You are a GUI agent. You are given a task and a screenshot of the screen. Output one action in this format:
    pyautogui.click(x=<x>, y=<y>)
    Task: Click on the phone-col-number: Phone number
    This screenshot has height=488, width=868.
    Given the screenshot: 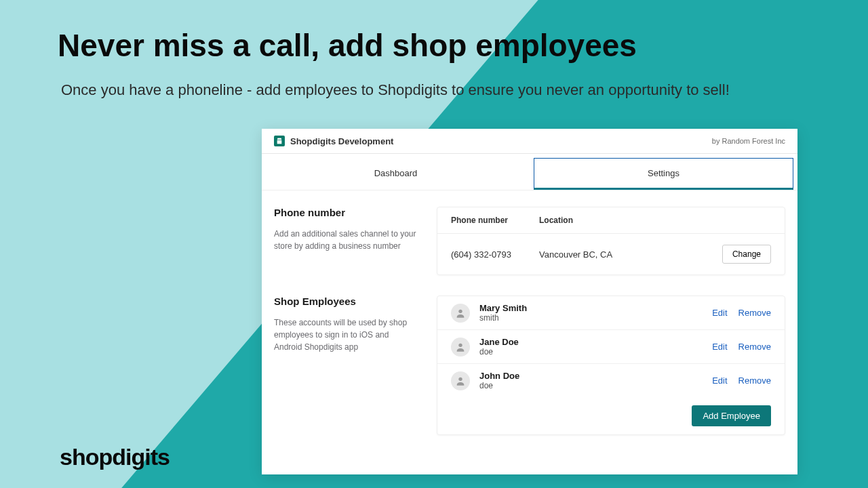 What is the action you would take?
    pyautogui.click(x=495, y=220)
    